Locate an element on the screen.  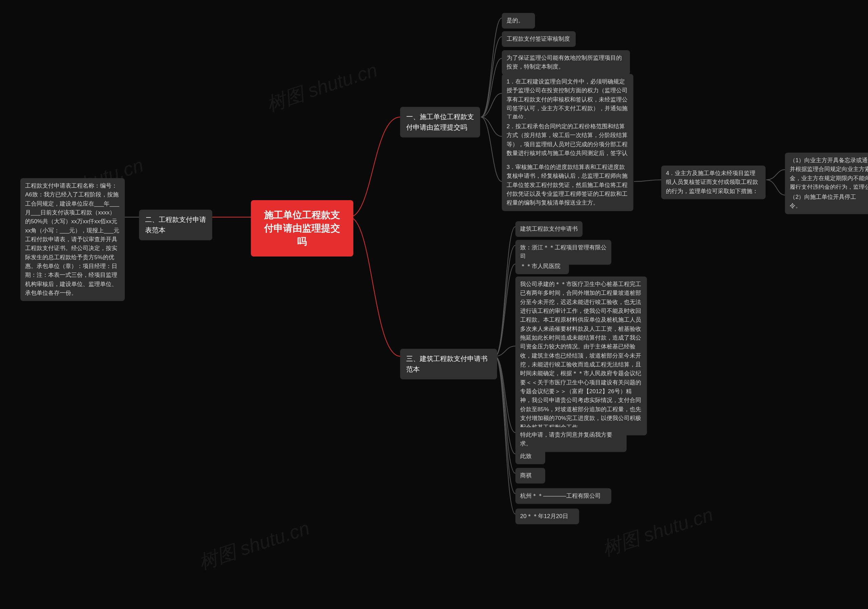
branch-3-item-4: 我公司承建的＊＊市医疗卫生中心桩基工程完工已有两年多时间，合同外增加的工程量坡道… is located at coordinates (581, 356).